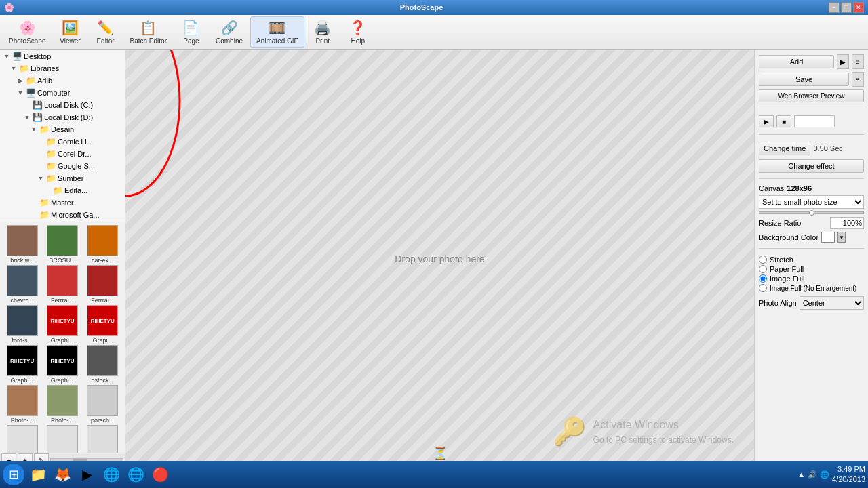 The width and height of the screenshot is (868, 488). What do you see at coordinates (71, 33) in the screenshot?
I see `toolbar-viewer: 🖼️ Viewer` at bounding box center [71, 33].